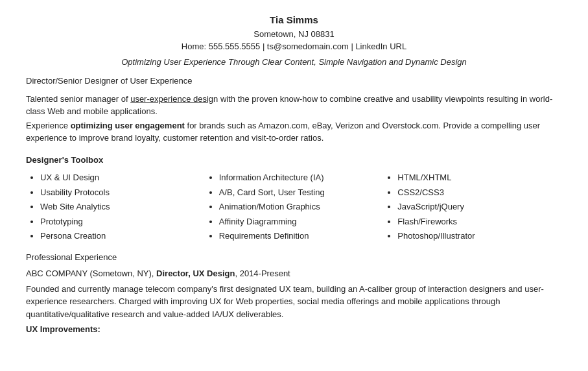 This screenshot has height=371, width=588. What do you see at coordinates (294, 132) in the screenshot?
I see `summary-line2: Experience optimizing user engagement fo…` at bounding box center [294, 132].